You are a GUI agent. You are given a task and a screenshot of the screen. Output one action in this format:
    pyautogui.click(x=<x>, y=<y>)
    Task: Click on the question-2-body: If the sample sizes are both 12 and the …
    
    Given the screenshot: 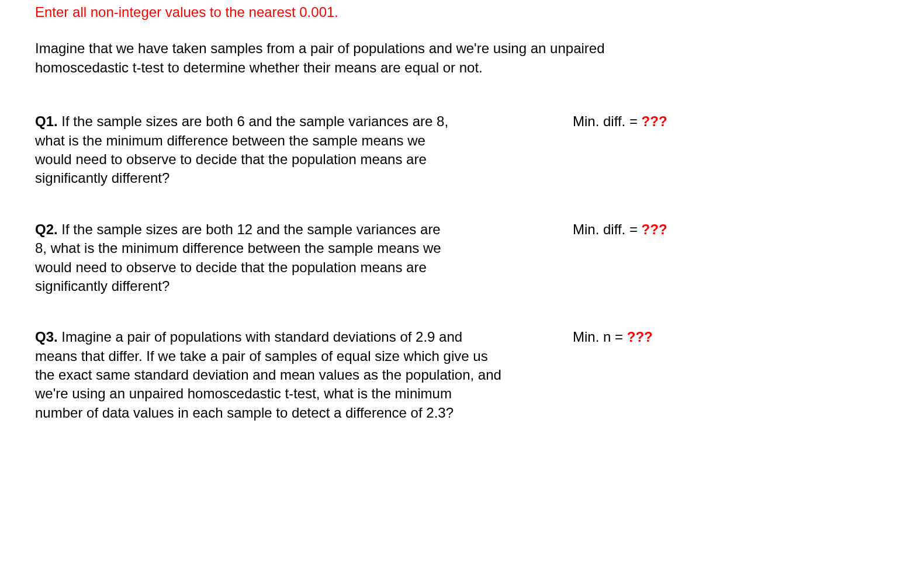 What is the action you would take?
    pyautogui.click(x=238, y=258)
    